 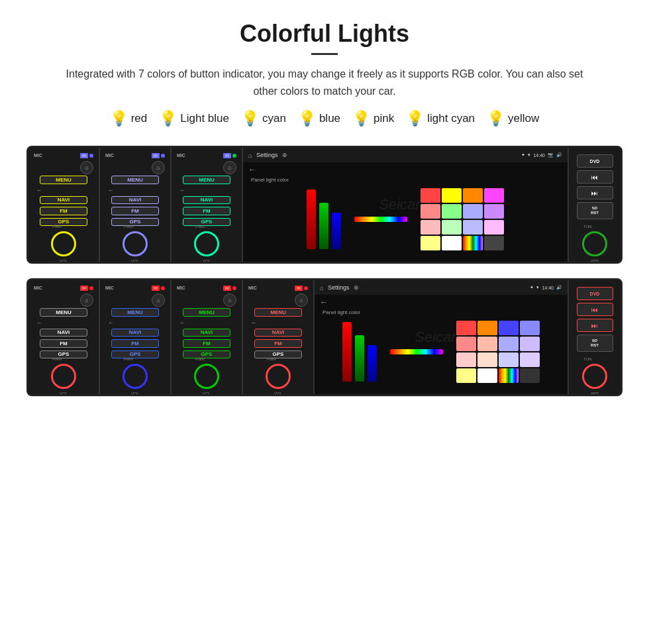 I want to click on color-item-lightcyan: 💡 light cyan, so click(x=440, y=119).